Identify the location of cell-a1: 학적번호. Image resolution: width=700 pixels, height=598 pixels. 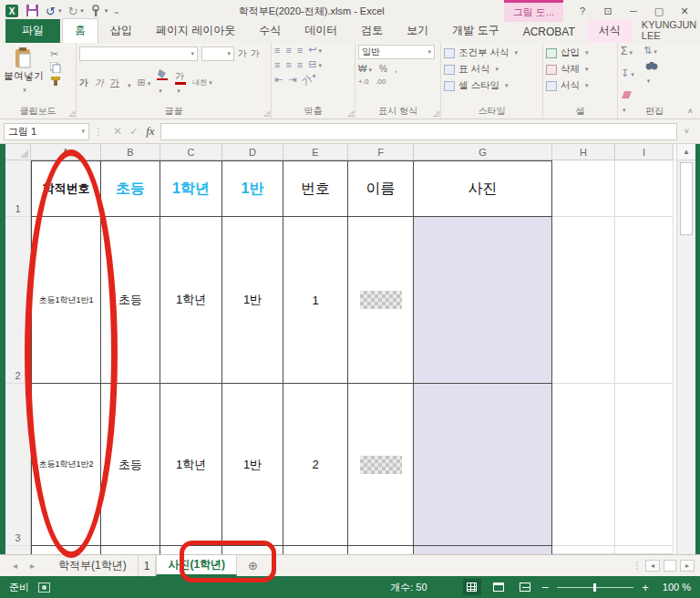
(66, 189).